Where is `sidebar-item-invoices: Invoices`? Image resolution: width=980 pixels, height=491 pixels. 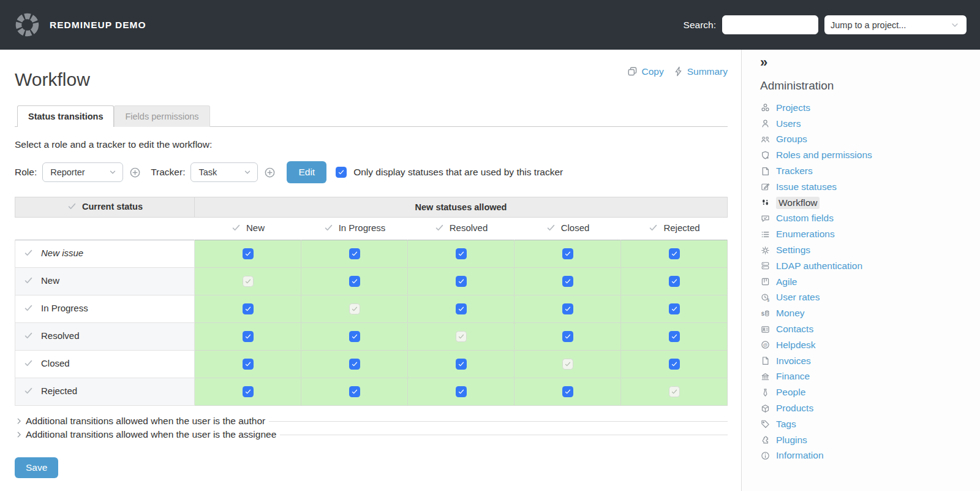
sidebar-item-invoices: Invoices is located at coordinates (867, 361).